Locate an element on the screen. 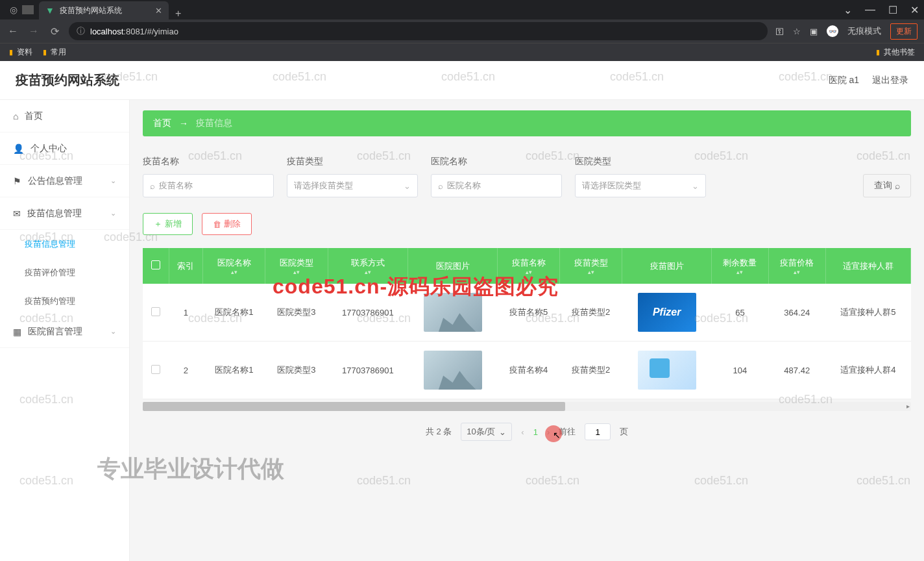  breadcrumb-home: 首页 is located at coordinates (162, 123).